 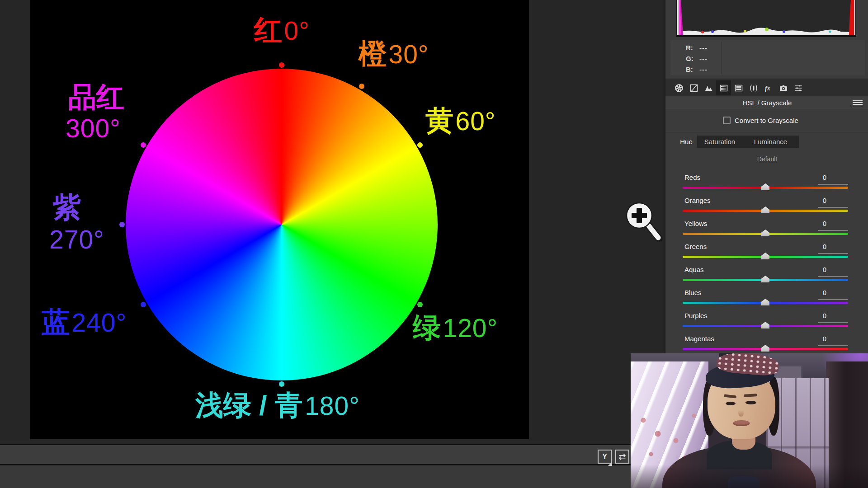 I want to click on wheel-label-zh: 黄, so click(x=439, y=120).